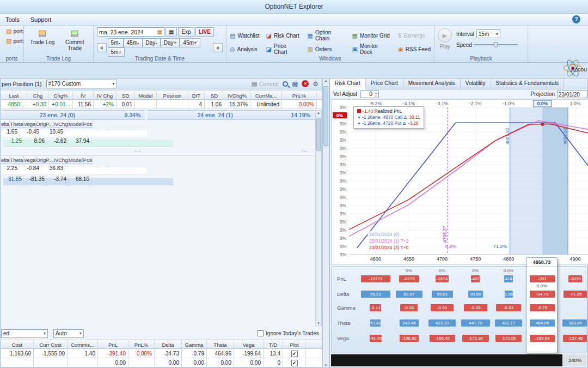  I want to click on option-chain: 23 ene. 24 (0) 9.34% 24 ene. 24 (1) 14.1…, so click(158, 148).